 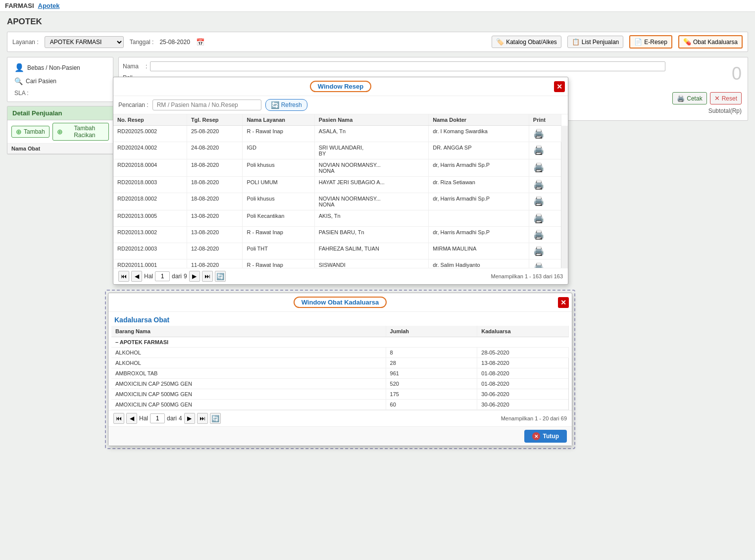 I want to click on btn-list-penjualan: 📋 List Penjualan, so click(x=595, y=42).